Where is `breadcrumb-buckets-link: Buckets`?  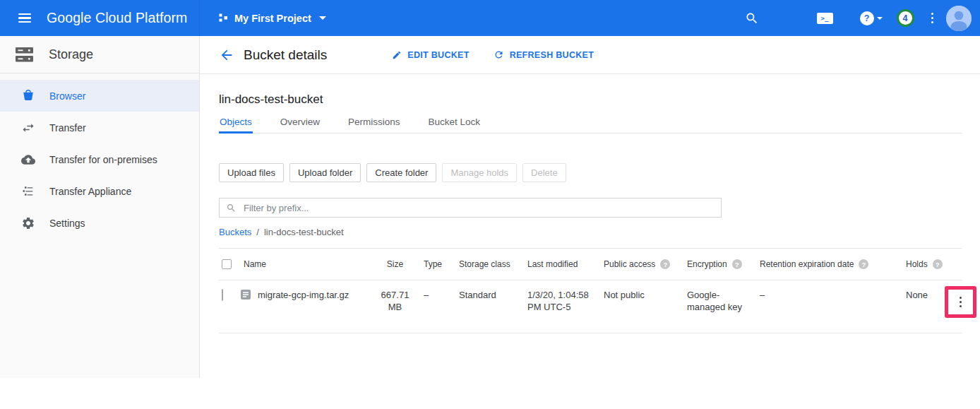
breadcrumb-buckets-link: Buckets is located at coordinates (235, 232).